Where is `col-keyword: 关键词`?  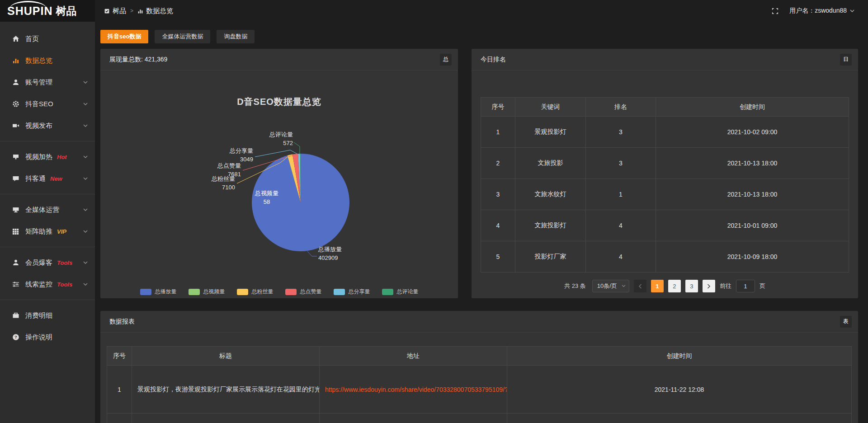 col-keyword: 关键词 is located at coordinates (551, 107).